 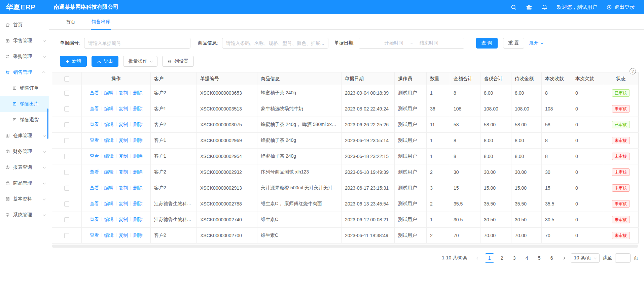 What do you see at coordinates (24, 104) in the screenshot?
I see `sidebar-item-sales-outbound: 销售出库` at bounding box center [24, 104].